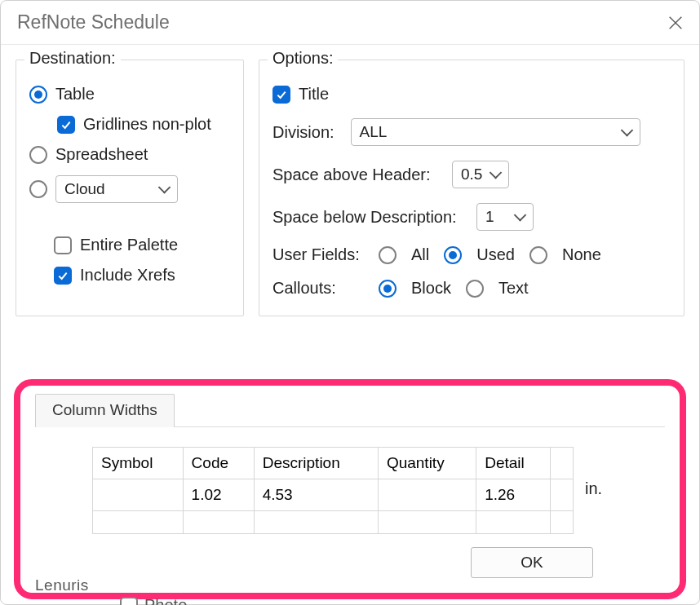 This screenshot has width=700, height=605. Describe the element at coordinates (431, 289) in the screenshot. I see `radio-co-block-label: Block` at that location.